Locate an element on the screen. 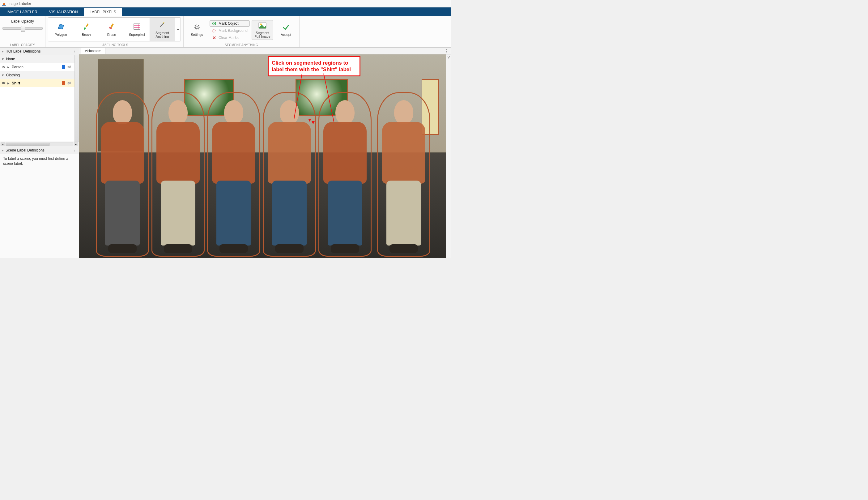 This screenshot has height=500, width=868. annotation-callout: Click on segmented regions to label them… is located at coordinates (314, 66).